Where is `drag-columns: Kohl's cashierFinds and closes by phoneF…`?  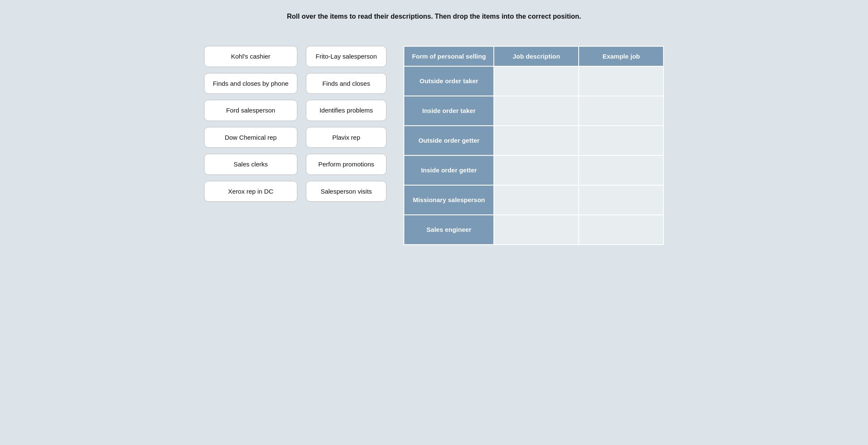
drag-columns: Kohl's cashierFinds and closes by phoneF… is located at coordinates (295, 124).